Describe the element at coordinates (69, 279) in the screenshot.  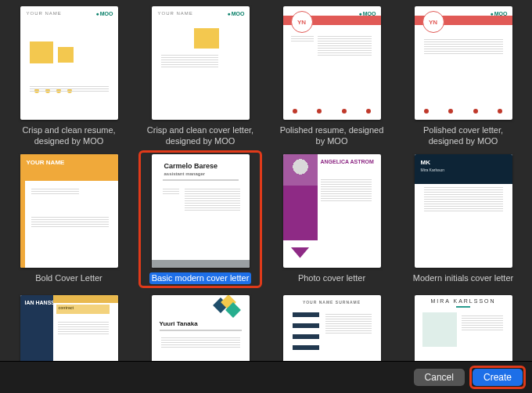
I see `template-label: Bold Cover Letter` at that location.